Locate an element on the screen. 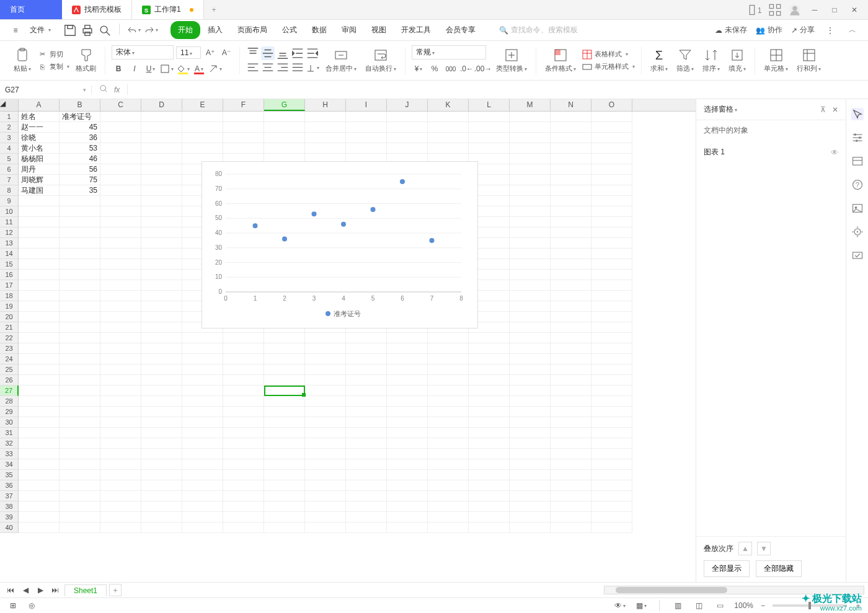 This screenshot has height=613, width=868. row-header: 30 is located at coordinates (9, 423).